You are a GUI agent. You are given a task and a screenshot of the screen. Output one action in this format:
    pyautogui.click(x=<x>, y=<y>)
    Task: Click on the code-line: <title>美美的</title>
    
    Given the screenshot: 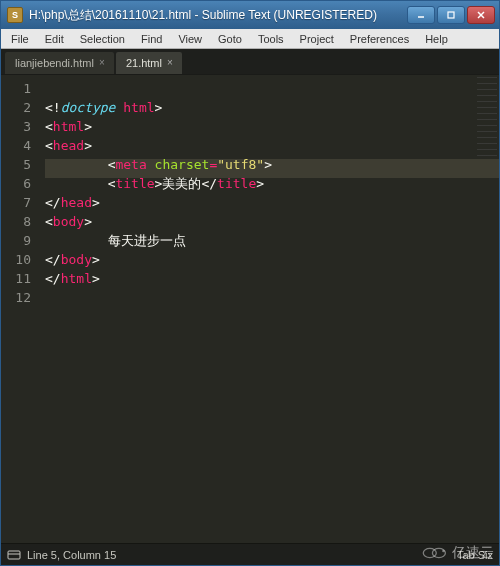 What is the action you would take?
    pyautogui.click(x=272, y=184)
    